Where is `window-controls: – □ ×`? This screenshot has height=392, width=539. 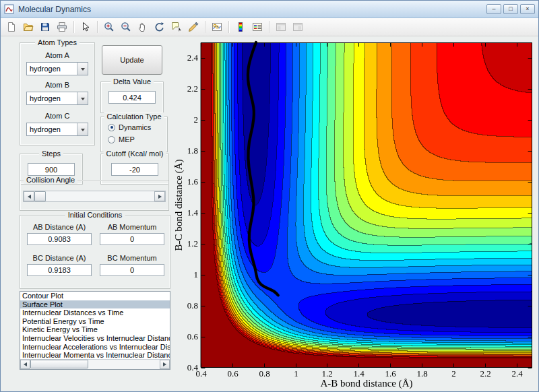
window-controls: – □ × is located at coordinates (511, 9).